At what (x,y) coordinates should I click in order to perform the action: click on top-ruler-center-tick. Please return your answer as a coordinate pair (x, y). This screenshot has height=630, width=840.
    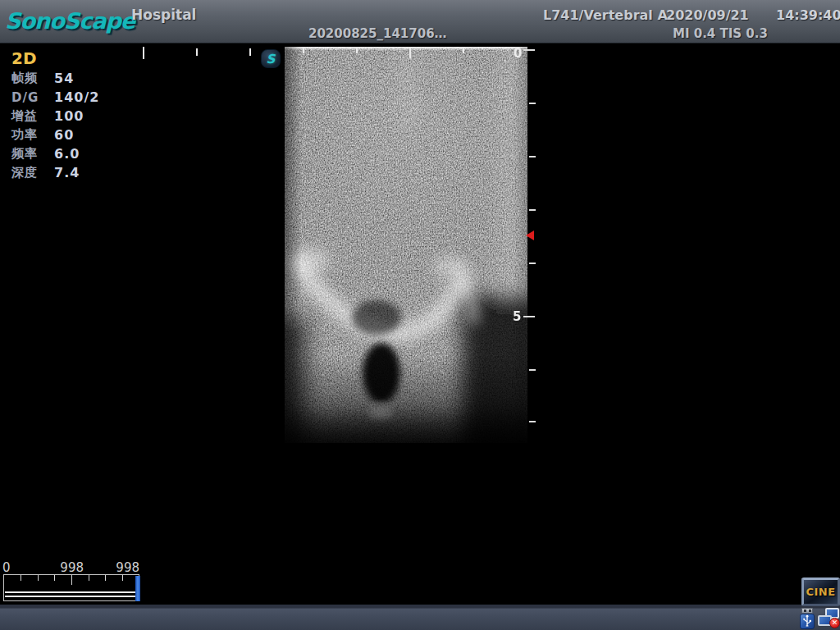
    Looking at the image, I should click on (410, 52).